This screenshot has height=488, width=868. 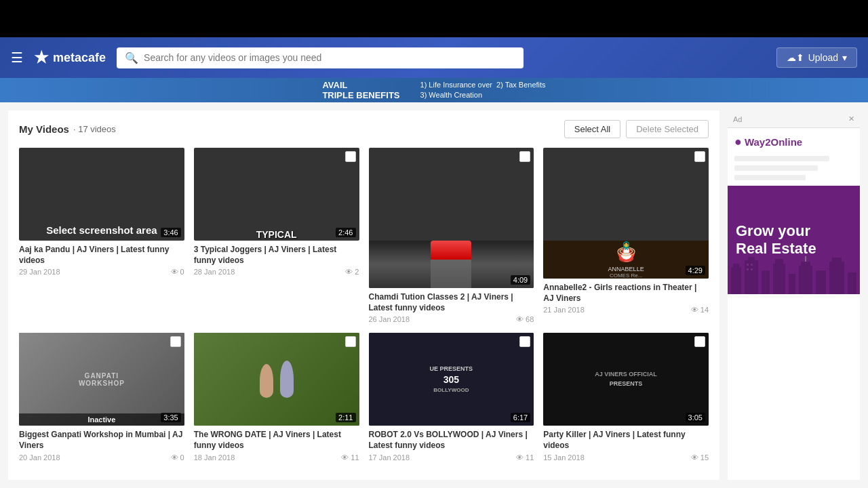 What do you see at coordinates (102, 397) in the screenshot?
I see `video-card-v5: GANPATIWORKSHOP Inactive 3:35 Biggest Ga…` at bounding box center [102, 397].